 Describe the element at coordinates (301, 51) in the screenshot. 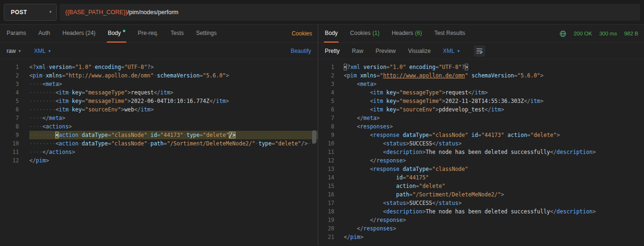

I see `beautify-link: Beautify` at that location.